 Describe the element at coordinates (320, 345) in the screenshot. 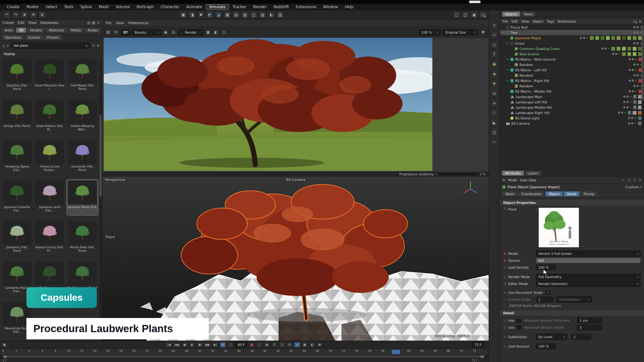

I see `frame-rate-button: ✱` at that location.